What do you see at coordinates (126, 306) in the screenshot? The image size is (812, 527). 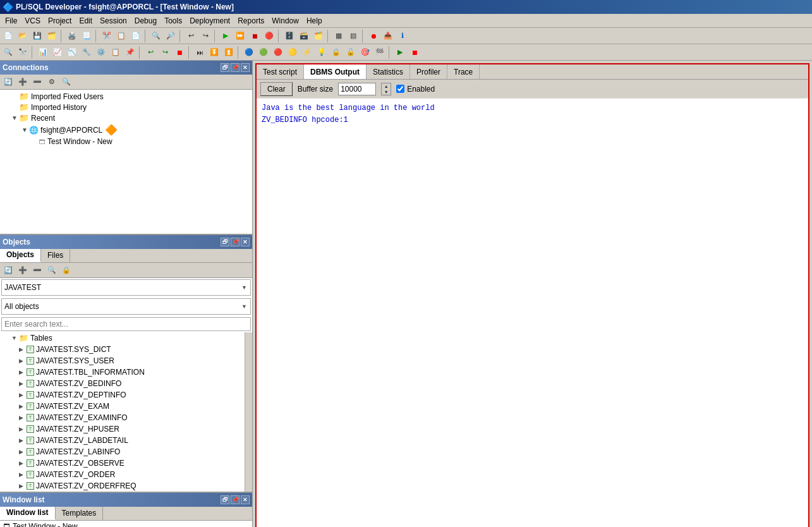 I see `object-type-dropdown: All objects` at bounding box center [126, 306].